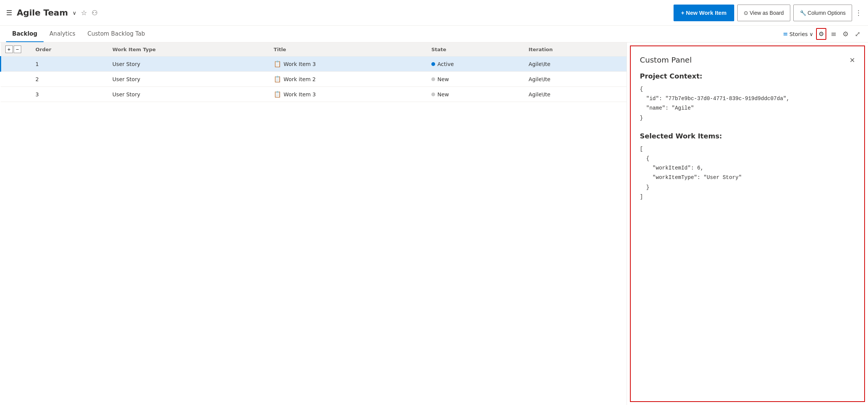  What do you see at coordinates (17, 49) in the screenshot?
I see `remove-row-button: −` at bounding box center [17, 49].